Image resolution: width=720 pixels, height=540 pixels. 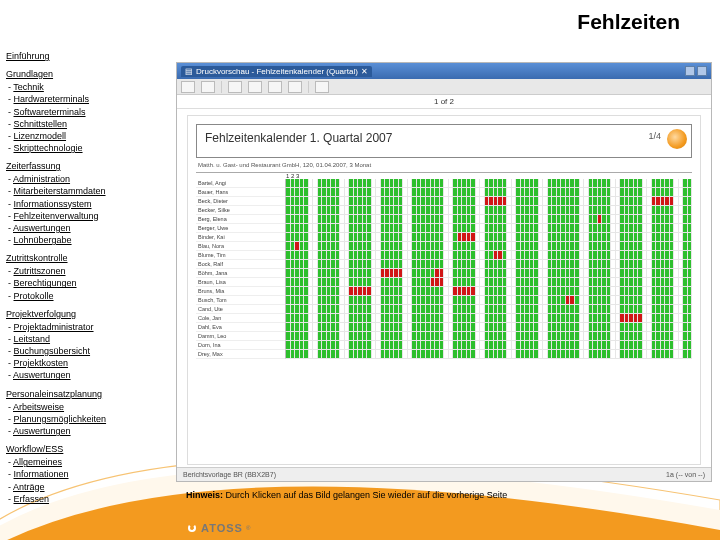 What do you see at coordinates (444, 346) in the screenshot?
I see `calendar-row: Dorn, Ina` at bounding box center [444, 346].